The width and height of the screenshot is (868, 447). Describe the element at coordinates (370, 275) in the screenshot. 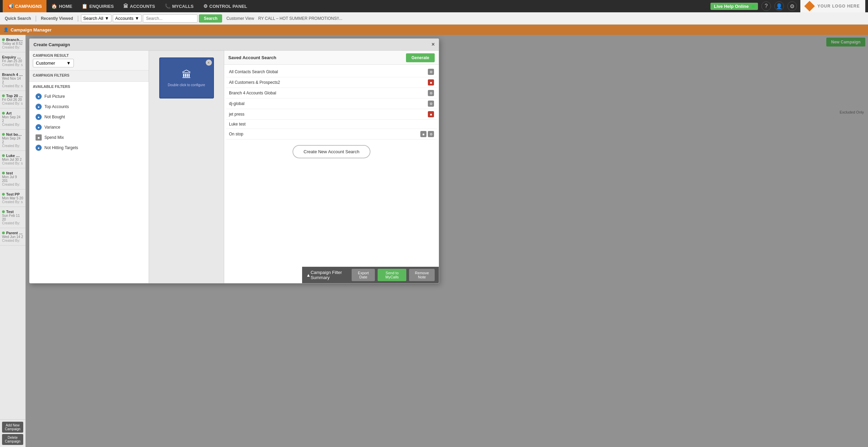

I see `campaign-filter-summary: ▲ Campaign Filter Summary Export Date Se…` at that location.